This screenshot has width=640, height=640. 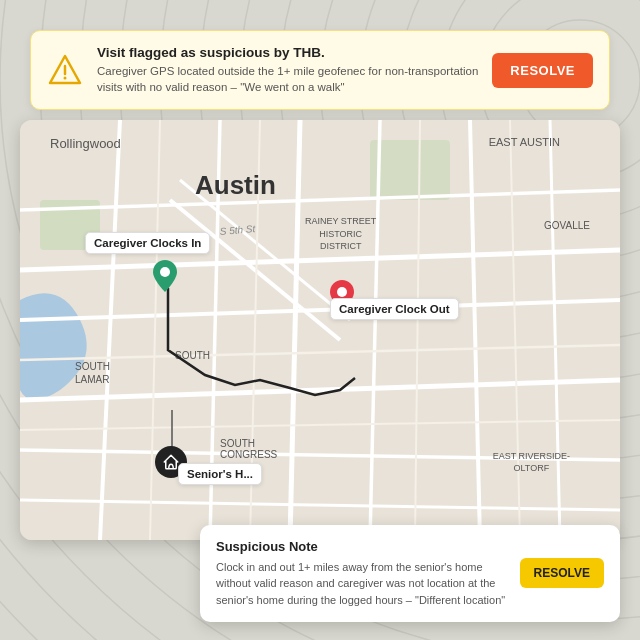 I want to click on suspicious-note-panel: Suspicious Note Clock in and out 1+ mile…, so click(x=410, y=574).